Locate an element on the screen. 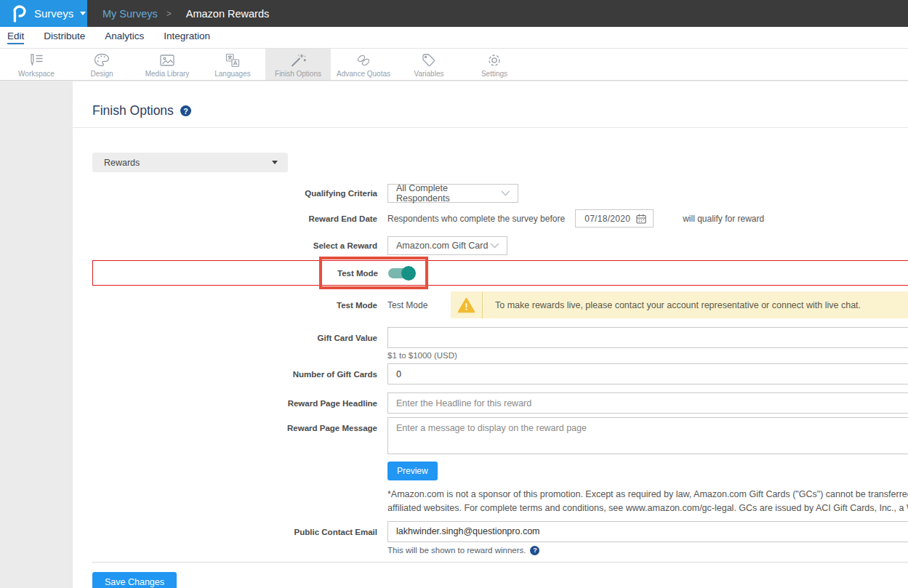 This screenshot has height=588, width=908. breadcrumb: My Surveys > Amazon Rewards is located at coordinates (186, 13).